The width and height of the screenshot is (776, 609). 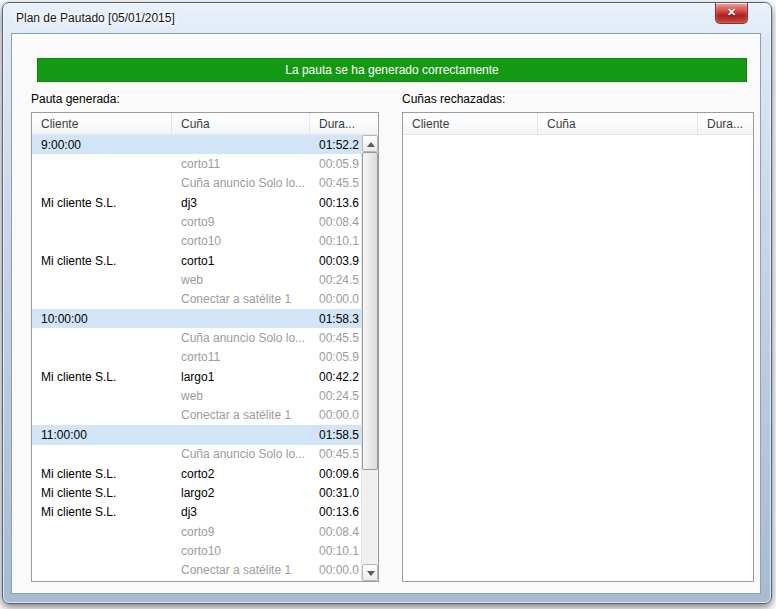 I want to click on table-row: Mi cliente S.L. largo1 00:42.2, so click(x=196, y=376).